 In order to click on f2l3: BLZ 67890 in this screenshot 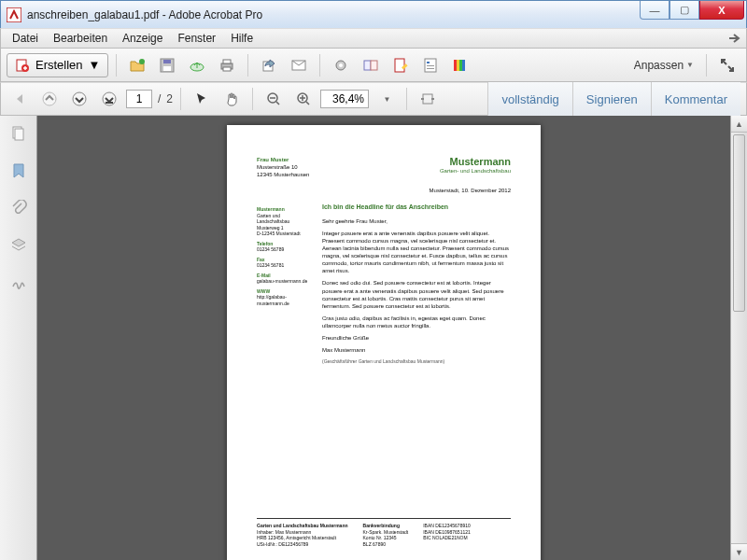, I will do `click(387, 545)`.